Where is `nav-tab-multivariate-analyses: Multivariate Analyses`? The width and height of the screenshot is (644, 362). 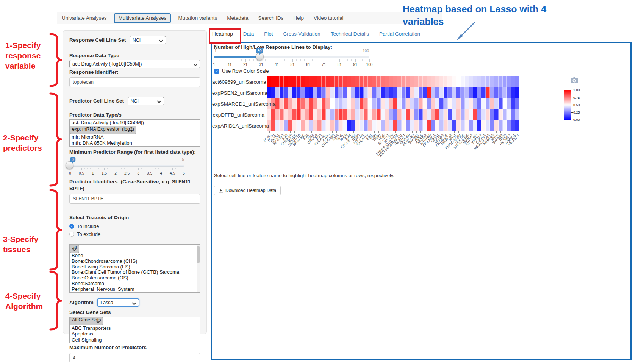
nav-tab-multivariate-analyses: Multivariate Analyses is located at coordinates (142, 18).